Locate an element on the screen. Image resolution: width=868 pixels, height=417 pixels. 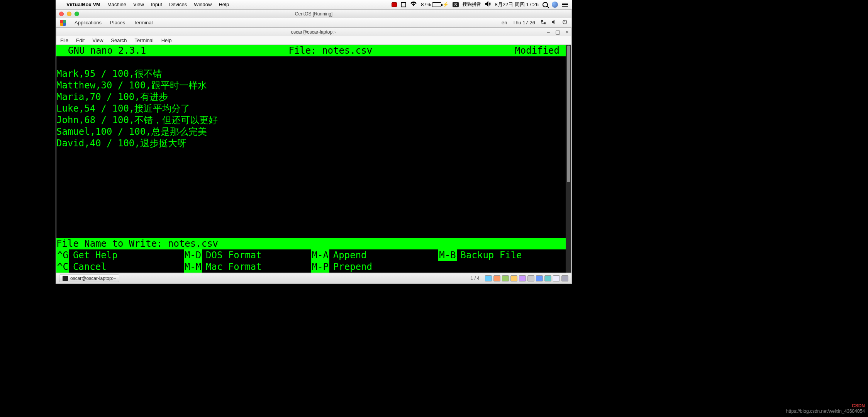
minimize-button: – is located at coordinates (548, 32).